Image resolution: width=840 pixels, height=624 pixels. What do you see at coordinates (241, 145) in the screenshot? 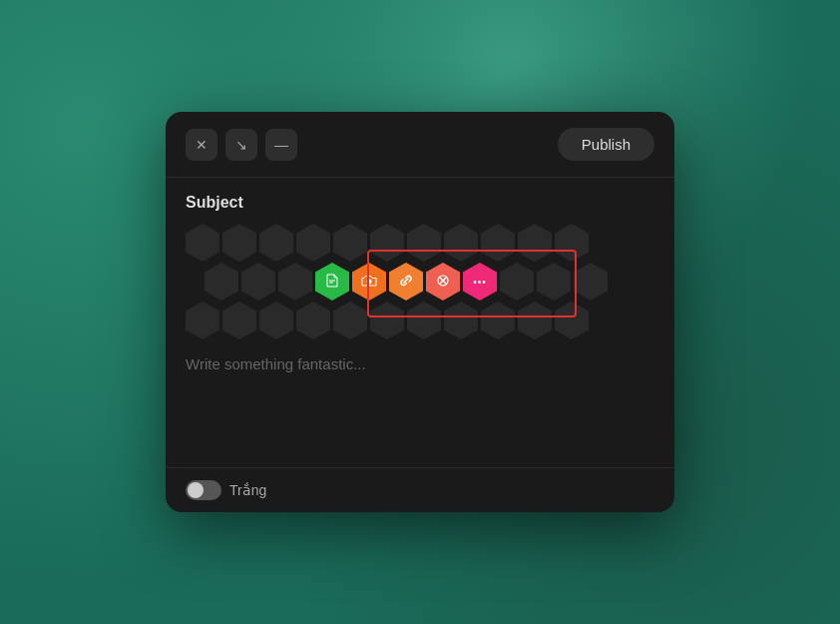
I see `header-controls: ✕ ↘ —` at bounding box center [241, 145].